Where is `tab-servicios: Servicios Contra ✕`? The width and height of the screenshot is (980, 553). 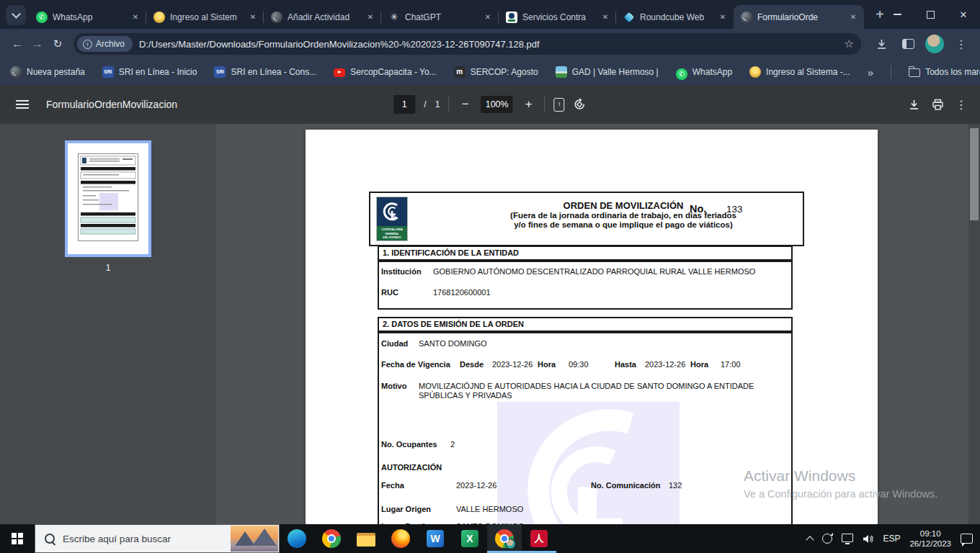 tab-servicios: Servicios Contra ✕ is located at coordinates (558, 17).